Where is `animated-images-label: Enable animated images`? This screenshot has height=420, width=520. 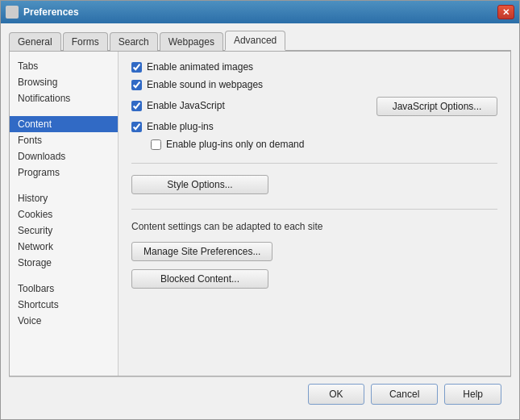 animated-images-label: Enable animated images is located at coordinates (200, 67).